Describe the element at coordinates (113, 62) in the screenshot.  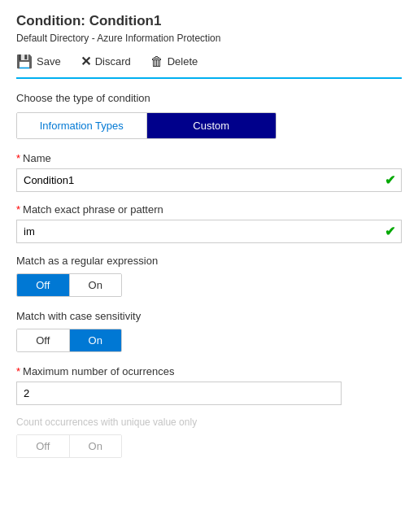
I see `discard-label: Discard` at that location.